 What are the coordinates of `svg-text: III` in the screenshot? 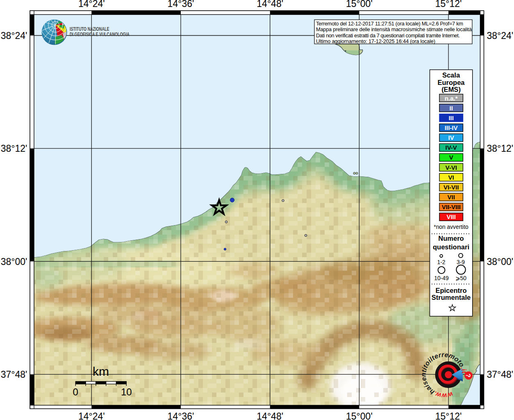 It's located at (451, 118).